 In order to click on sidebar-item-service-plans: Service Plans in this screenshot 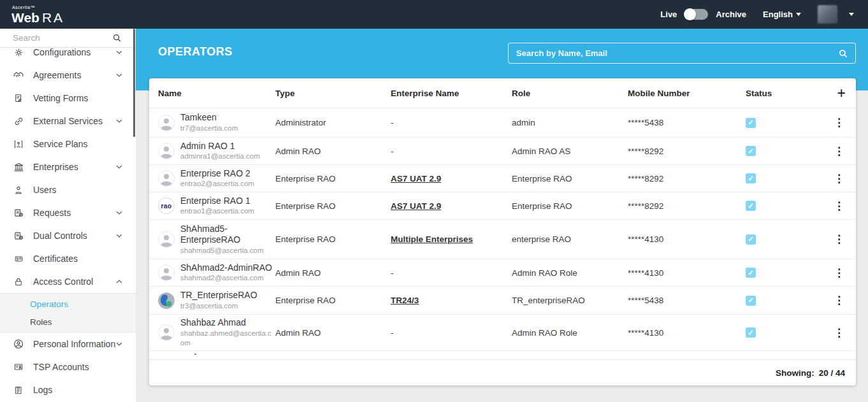, I will do `click(68, 144)`.